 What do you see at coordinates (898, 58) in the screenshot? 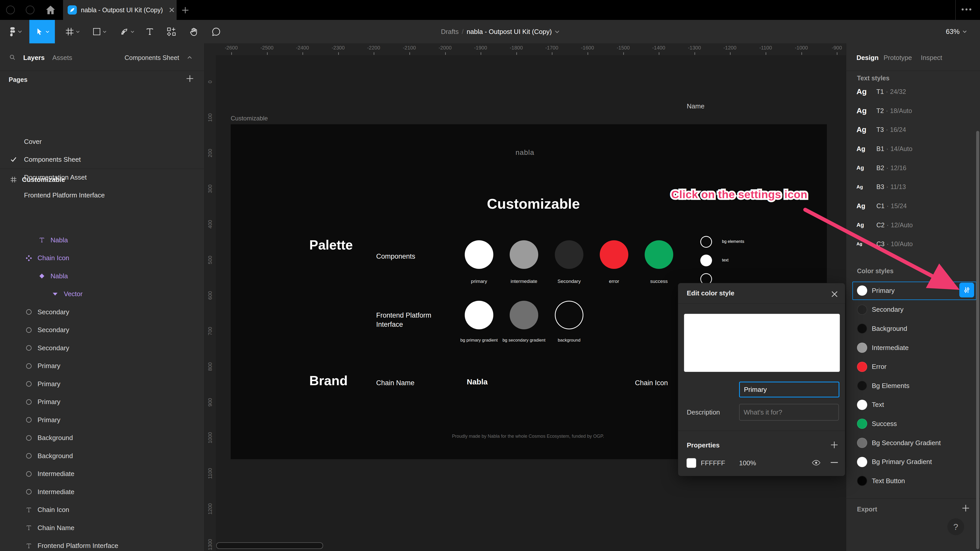
I see `tab-prototype: Prototype` at bounding box center [898, 58].